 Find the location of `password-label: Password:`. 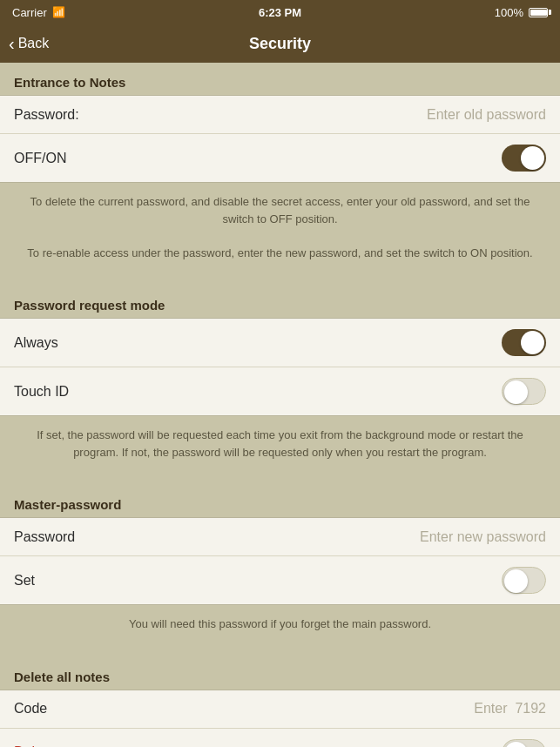

password-label: Password: is located at coordinates (47, 115).